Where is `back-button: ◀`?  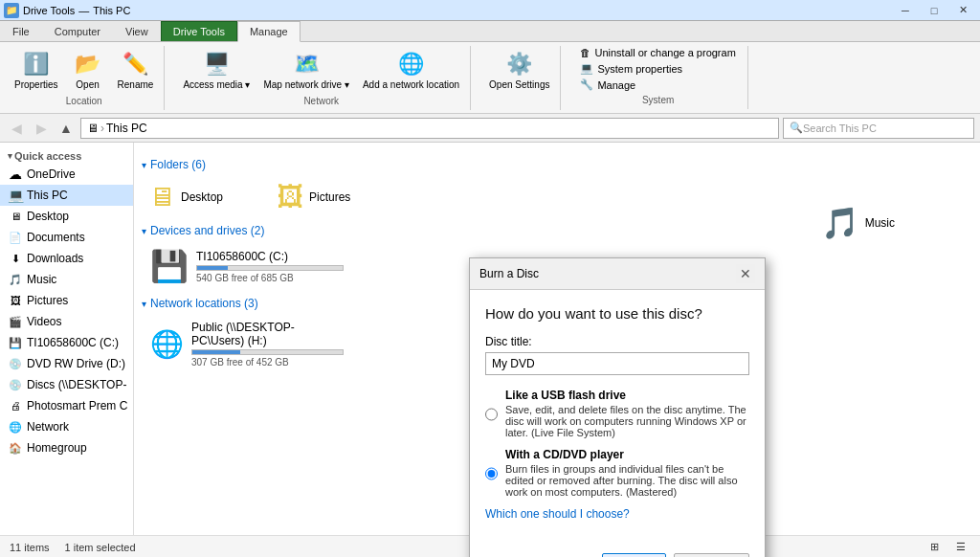 back-button: ◀ is located at coordinates (16, 128).